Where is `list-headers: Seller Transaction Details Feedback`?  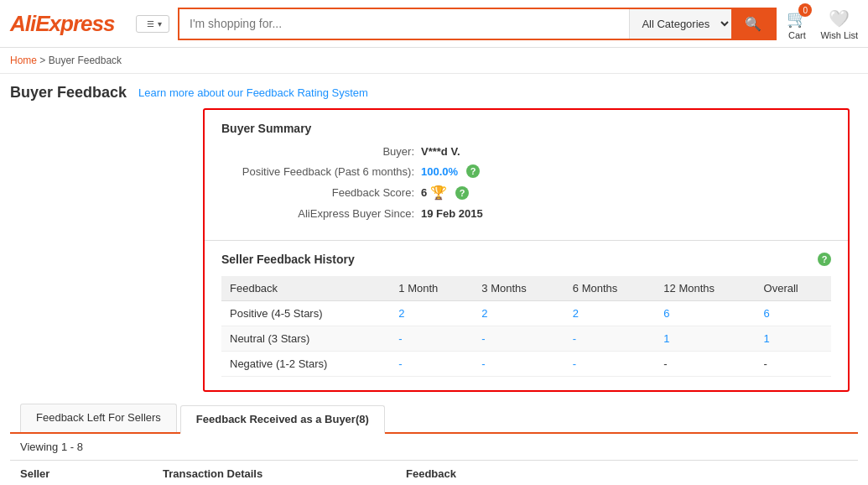 list-headers: Seller Transaction Details Feedback is located at coordinates (434, 472).